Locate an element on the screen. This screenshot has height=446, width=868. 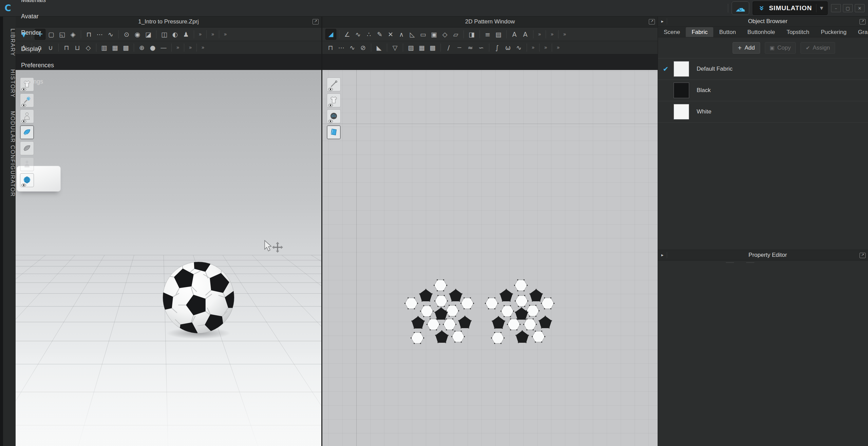
topstitch-free-tool: ∿ is located at coordinates (519, 48).